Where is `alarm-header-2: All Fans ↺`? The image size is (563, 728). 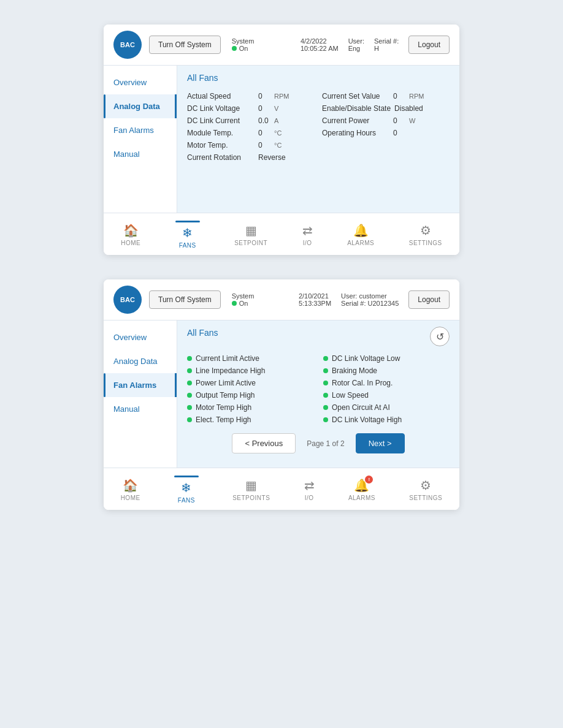 alarm-header-2: All Fans ↺ is located at coordinates (318, 336).